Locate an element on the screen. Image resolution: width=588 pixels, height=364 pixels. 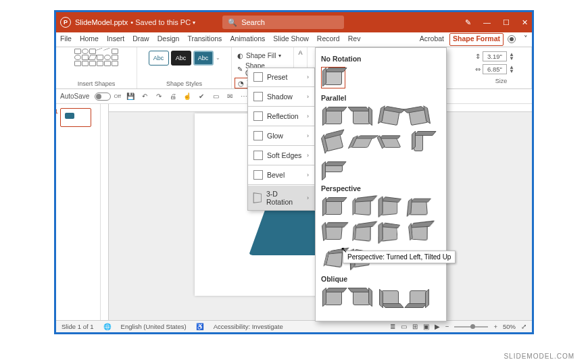
zoom-level: 50% is located at coordinates (510, 327).